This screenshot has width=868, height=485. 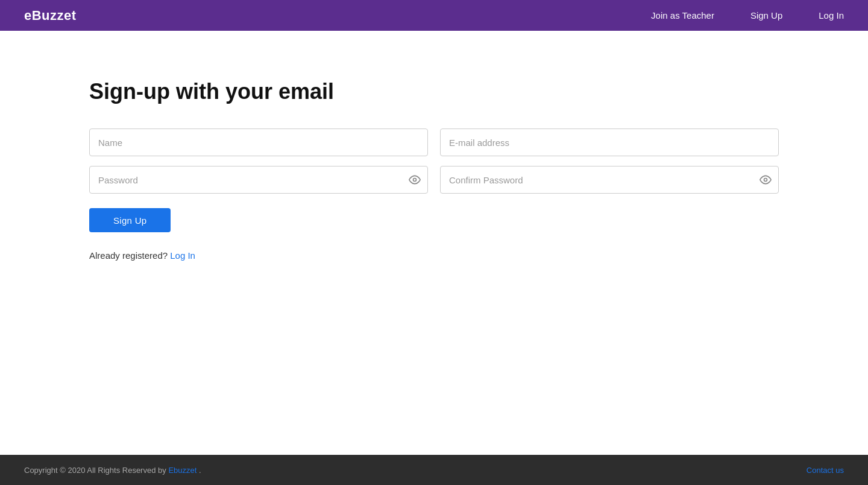 What do you see at coordinates (259, 180) in the screenshot?
I see `password-input` at bounding box center [259, 180].